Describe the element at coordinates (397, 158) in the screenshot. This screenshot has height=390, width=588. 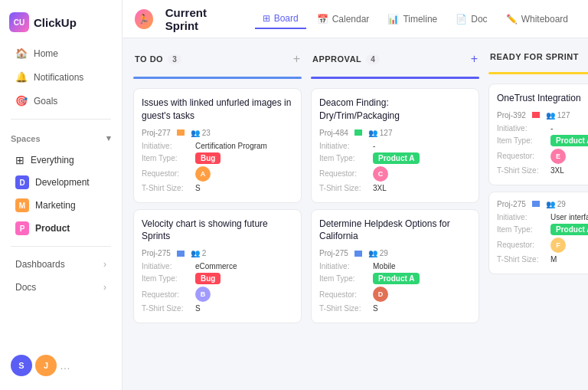
I see `itemtype-badge-3: Product A` at that location.